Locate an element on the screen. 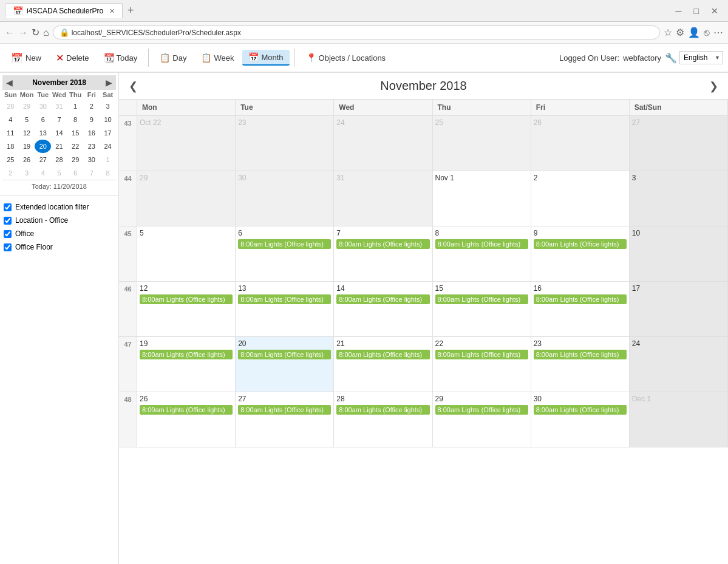  profile-icon: 👤 is located at coordinates (694, 33).